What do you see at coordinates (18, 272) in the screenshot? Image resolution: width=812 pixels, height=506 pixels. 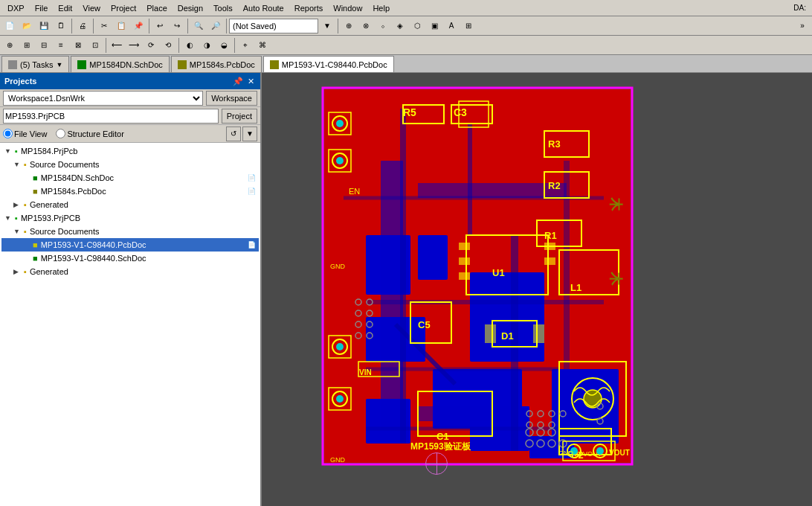 I see `expand-icon: ▶` at bounding box center [18, 272].